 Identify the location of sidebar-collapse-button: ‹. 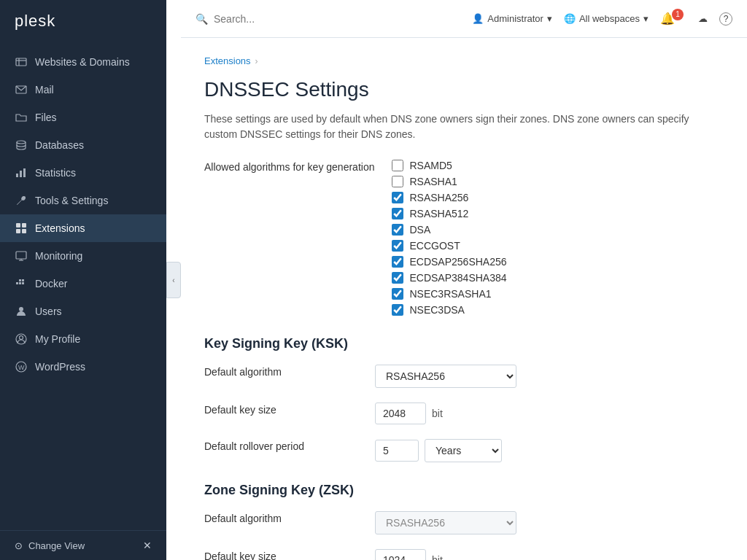
(174, 280).